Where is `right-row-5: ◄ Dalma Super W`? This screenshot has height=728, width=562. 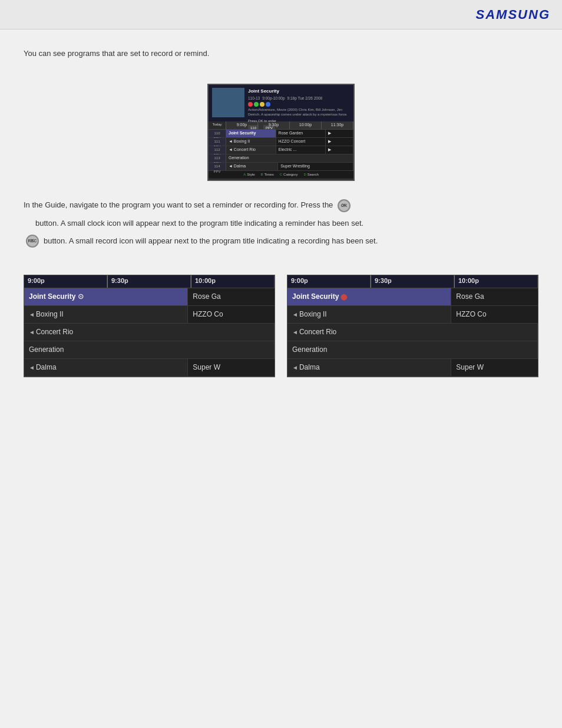
right-row-5: ◄ Dalma Super W is located at coordinates (412, 368).